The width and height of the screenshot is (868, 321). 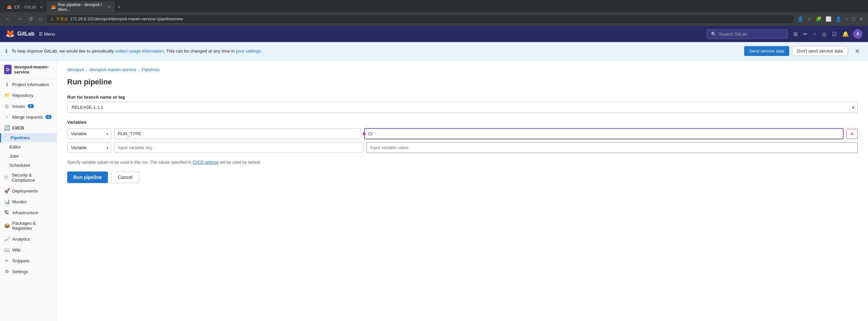 I want to click on sidebar-item-security: 🛡 Security & Compliance, so click(x=29, y=178).